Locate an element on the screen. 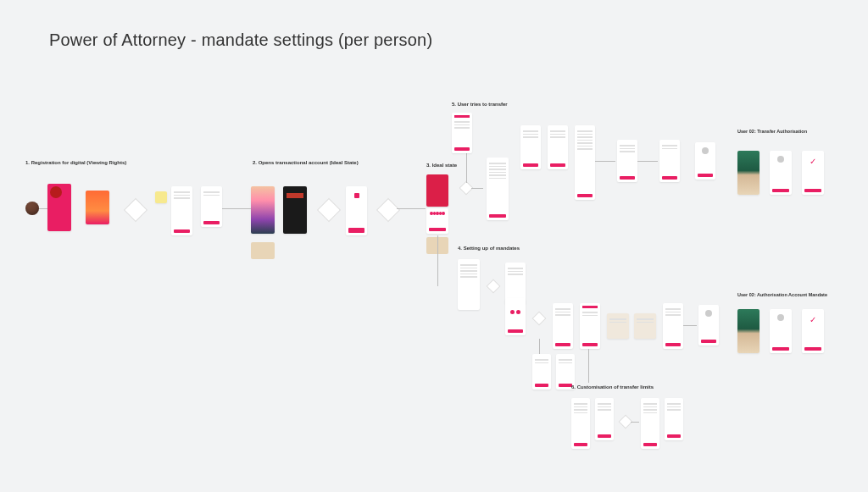  screen-u2-avatar is located at coordinates (781, 331).